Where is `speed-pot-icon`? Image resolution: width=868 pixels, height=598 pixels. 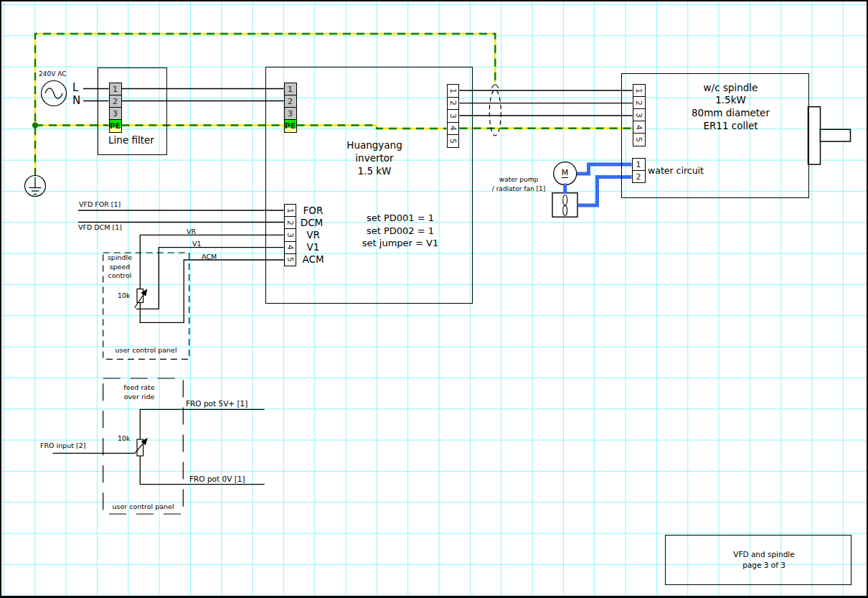 speed-pot-icon is located at coordinates (141, 299).